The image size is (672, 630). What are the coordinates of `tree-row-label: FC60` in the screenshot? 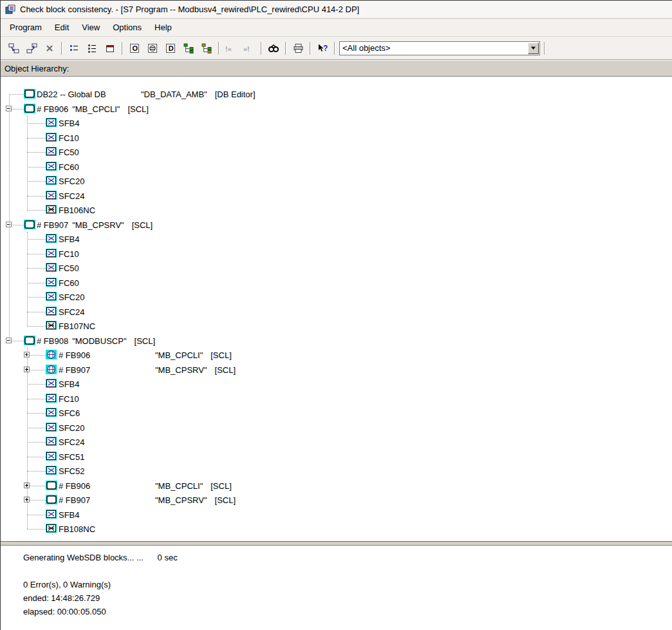 It's located at (107, 283).